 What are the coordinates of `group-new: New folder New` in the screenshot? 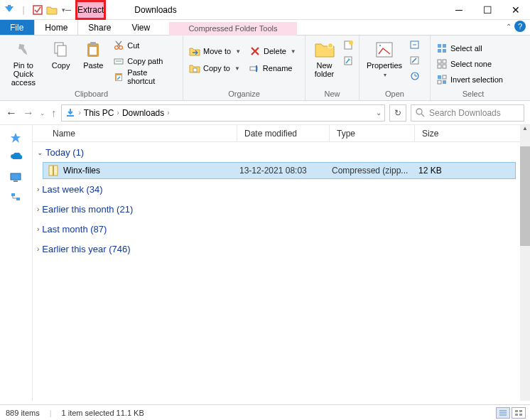 It's located at (332, 68).